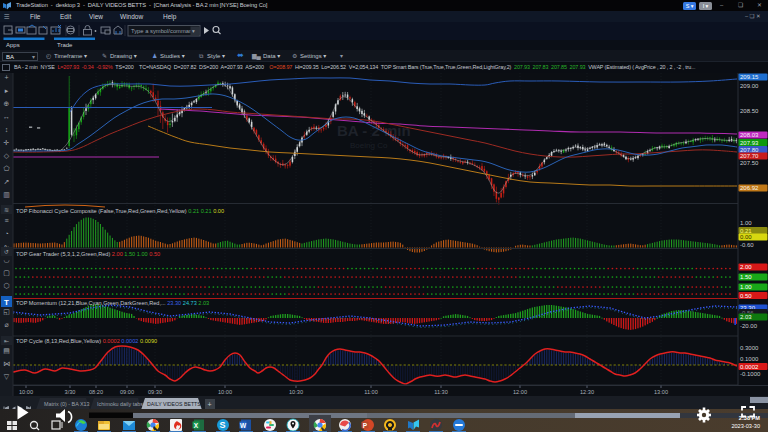  Describe the element at coordinates (750, 188) in the screenshot. I see `svg-text: 206.92` at that location.